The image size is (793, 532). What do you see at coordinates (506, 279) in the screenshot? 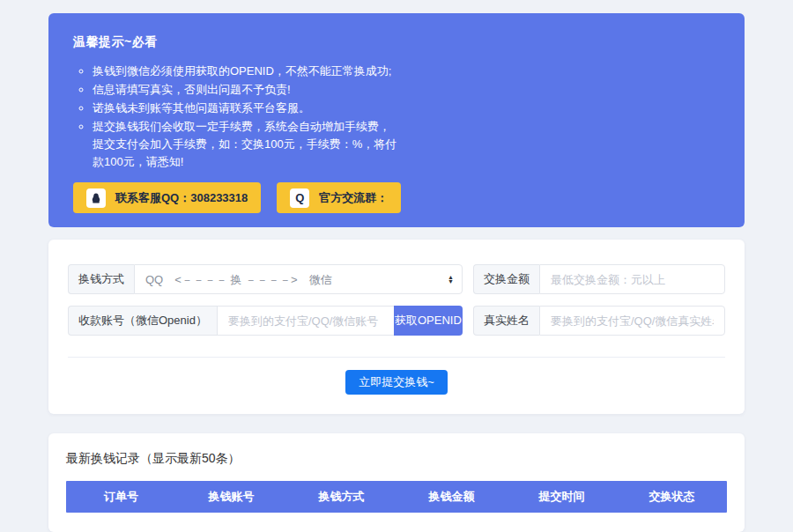
I see `amount-label: 交换金额` at bounding box center [506, 279].